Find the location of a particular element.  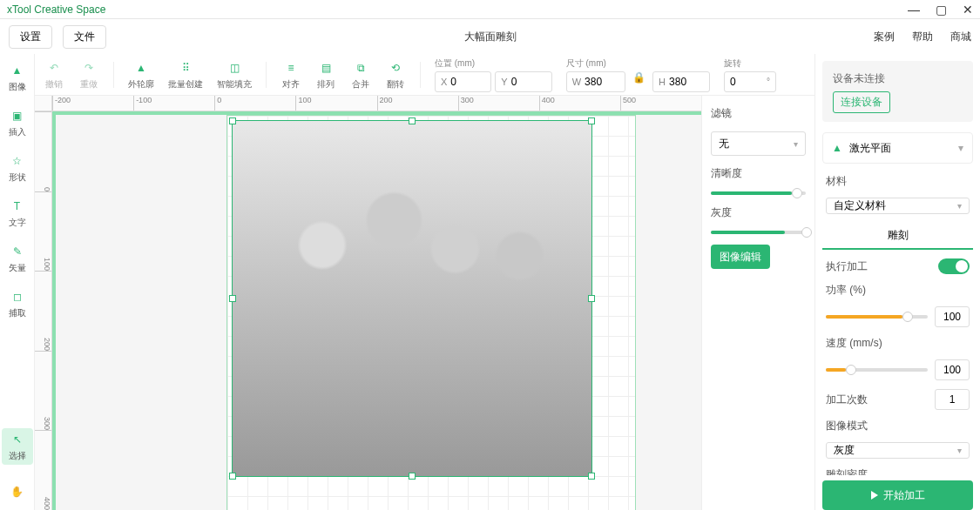

redo-button: ↷重做 is located at coordinates (89, 75).